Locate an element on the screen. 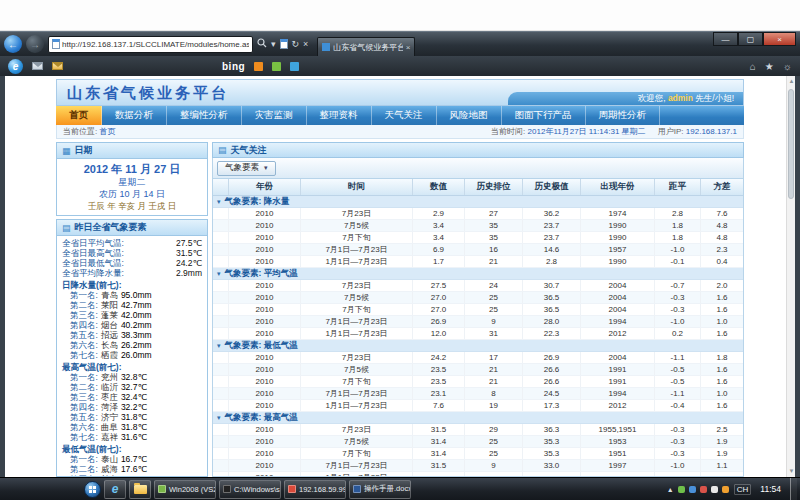 The height and width of the screenshot is (500, 800). hidden-icons-arrow: ▲ is located at coordinates (670, 490).